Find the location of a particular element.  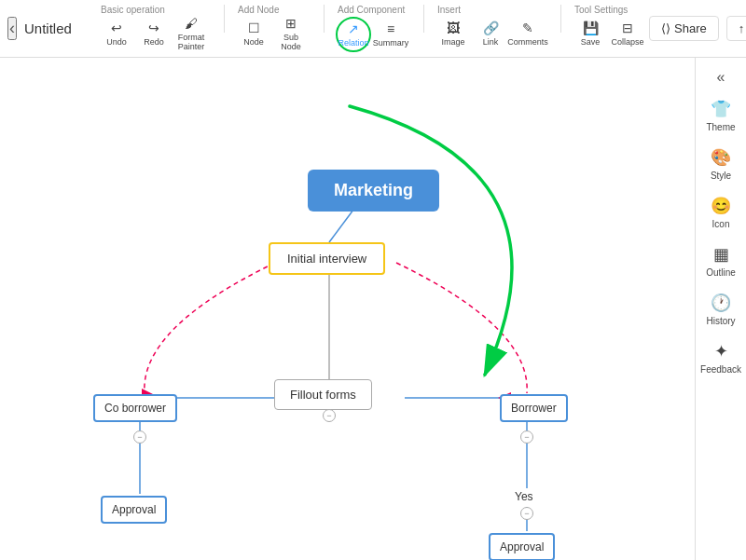

collapse-button: ⊟ Collapse is located at coordinates (628, 34).